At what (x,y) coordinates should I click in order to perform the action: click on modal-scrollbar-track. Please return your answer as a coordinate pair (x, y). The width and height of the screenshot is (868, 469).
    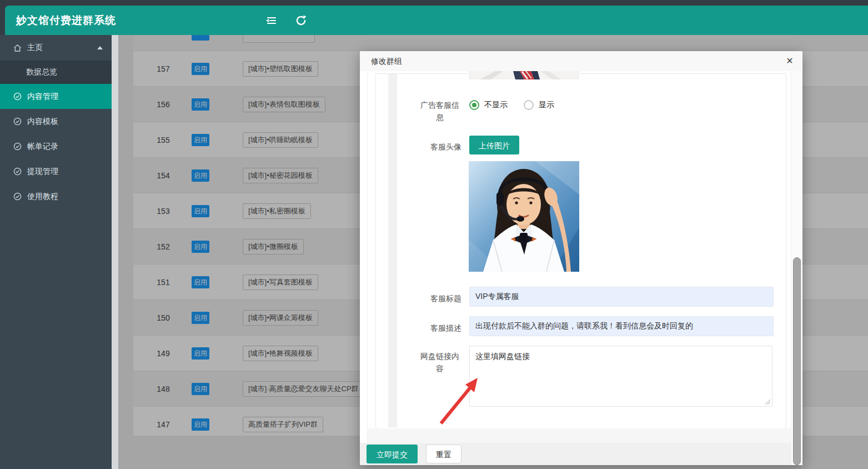
    Looking at the image, I should click on (796, 268).